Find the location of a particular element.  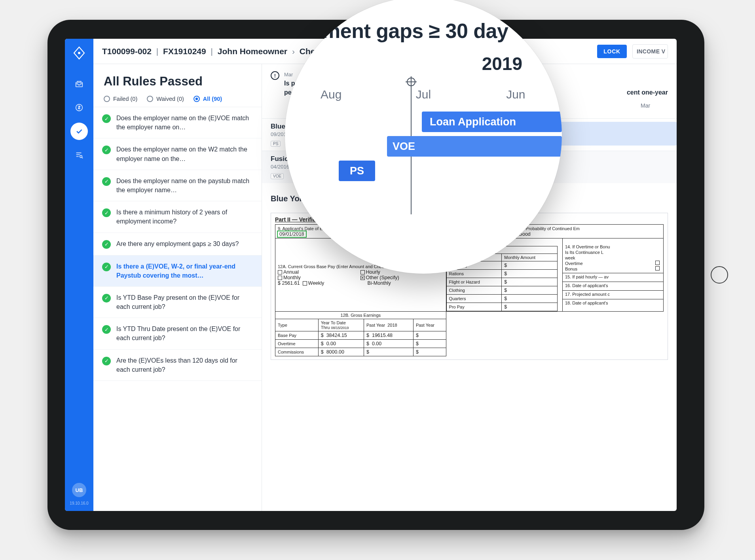

filter-waived: Waived (0) is located at coordinates (165, 99).